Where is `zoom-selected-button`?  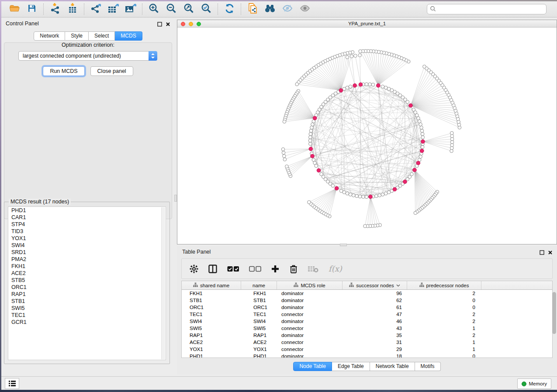 zoom-selected-button is located at coordinates (206, 9).